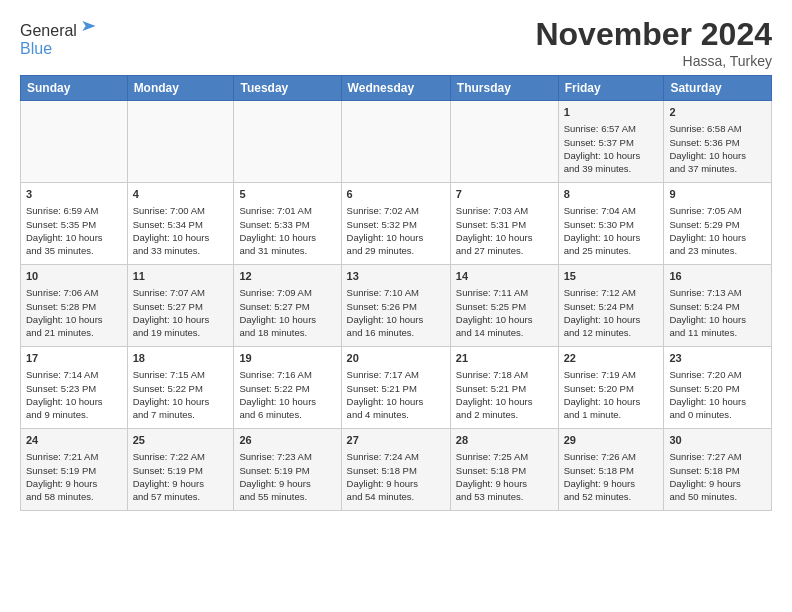 The image size is (792, 612). I want to click on calendar-cell, so click(288, 142).